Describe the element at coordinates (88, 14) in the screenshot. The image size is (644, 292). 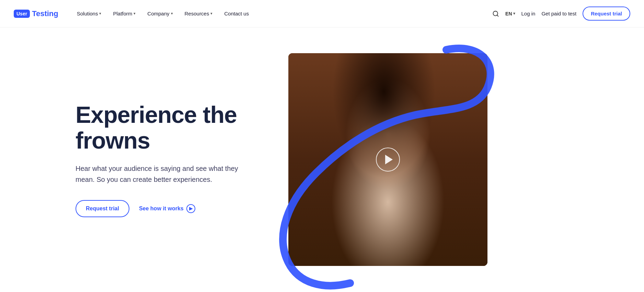
I see `solutions-label: Solutions` at that location.